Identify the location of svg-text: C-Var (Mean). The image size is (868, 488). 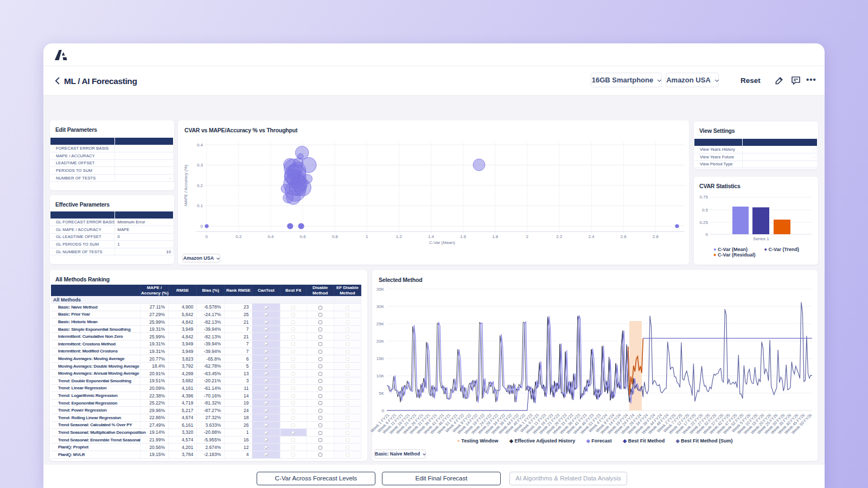
(442, 243).